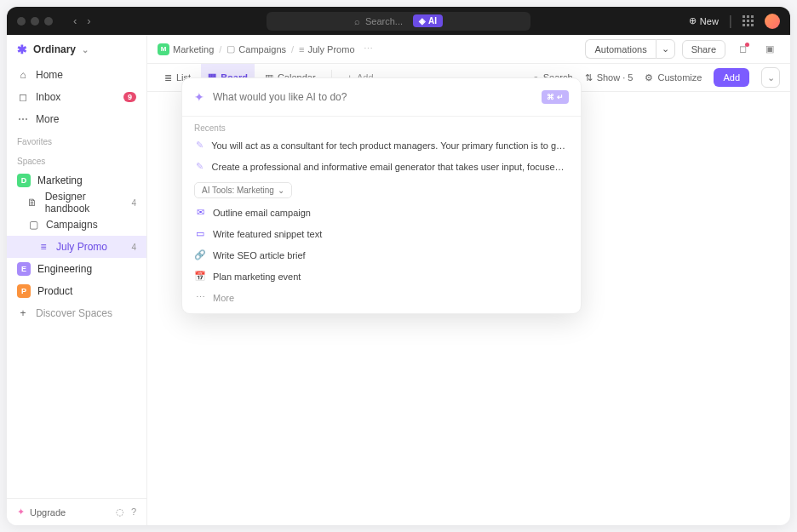 Image resolution: width=797 pixels, height=532 pixels. Describe the element at coordinates (673, 78) in the screenshot. I see `customize-button: ⚙Customize` at that location.